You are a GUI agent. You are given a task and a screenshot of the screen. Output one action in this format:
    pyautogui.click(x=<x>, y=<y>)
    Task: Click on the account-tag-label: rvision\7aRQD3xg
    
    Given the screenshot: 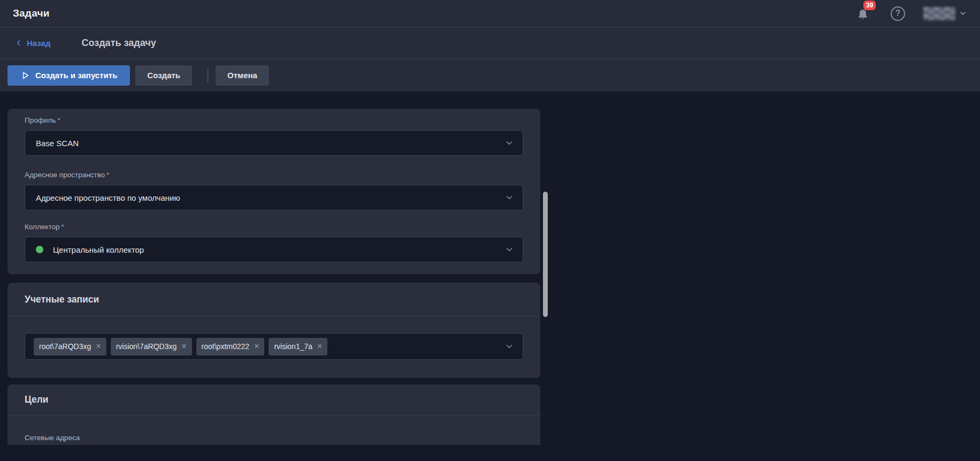 What is the action you would take?
    pyautogui.click(x=147, y=346)
    